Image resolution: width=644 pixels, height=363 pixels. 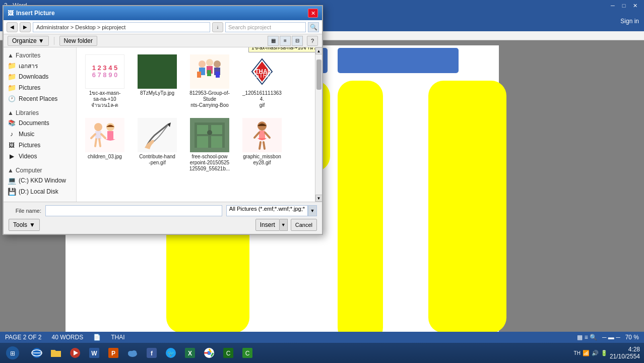 What do you see at coordinates (40, 112) in the screenshot?
I see `libraries-header: ▲ Libraries` at bounding box center [40, 112].